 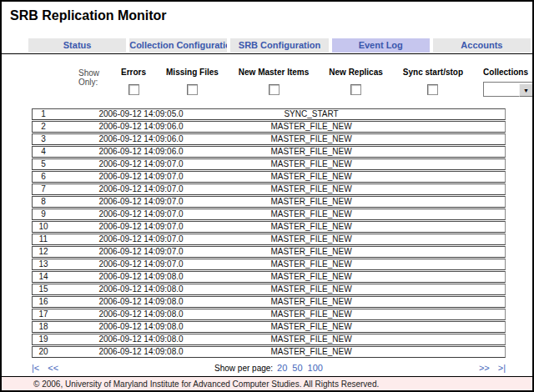 I want to click on tab-status: Status, so click(x=77, y=45).